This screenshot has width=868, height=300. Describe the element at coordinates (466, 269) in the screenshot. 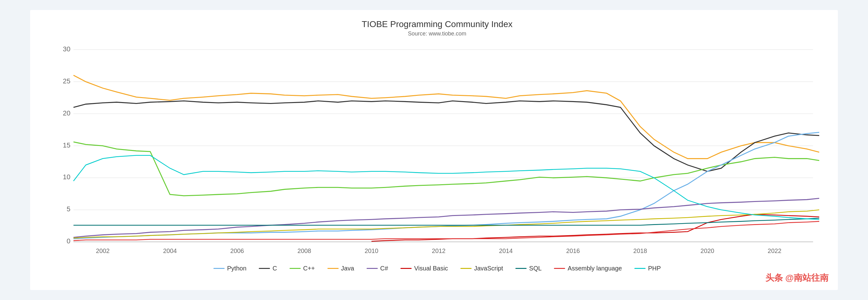

I see `legend-js-line` at that location.